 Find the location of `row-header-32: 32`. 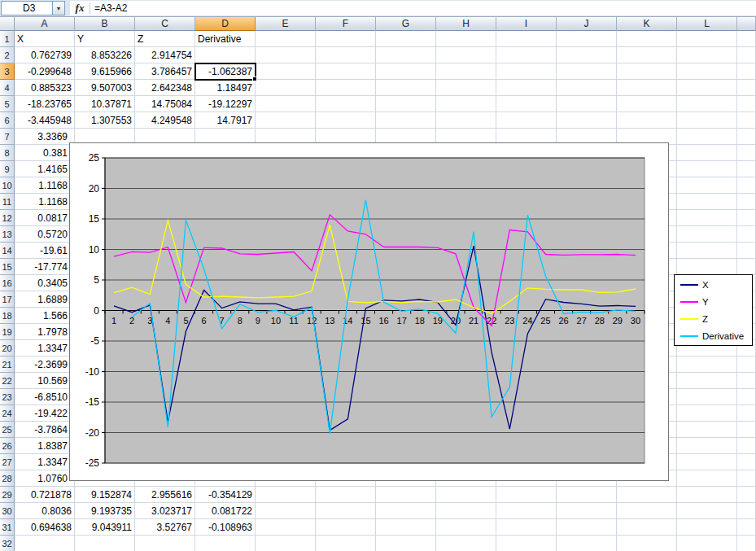

row-header-32: 32 is located at coordinates (7, 544).